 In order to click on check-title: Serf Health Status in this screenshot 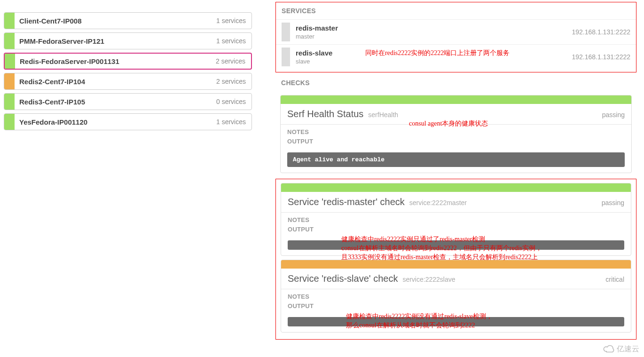, I will do `click(325, 114)`.